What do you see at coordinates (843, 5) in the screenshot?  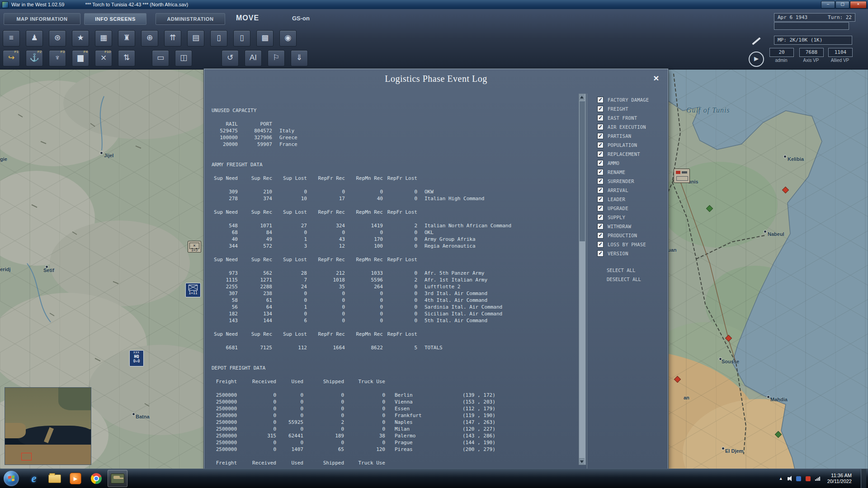 I see `maximize-button: ▢` at bounding box center [843, 5].